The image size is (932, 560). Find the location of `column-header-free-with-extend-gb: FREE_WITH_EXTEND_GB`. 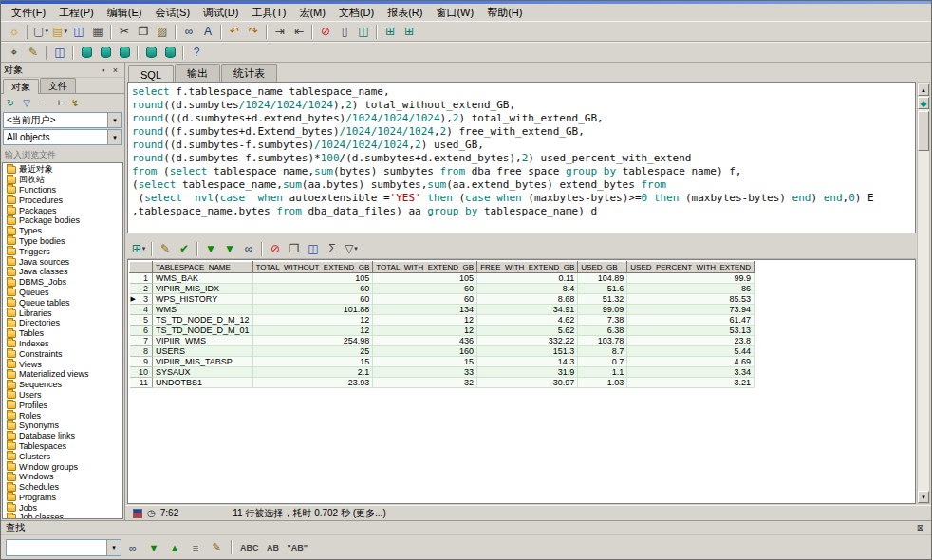

column-header-free-with-extend-gb: FREE_WITH_EXTEND_GB is located at coordinates (528, 268).